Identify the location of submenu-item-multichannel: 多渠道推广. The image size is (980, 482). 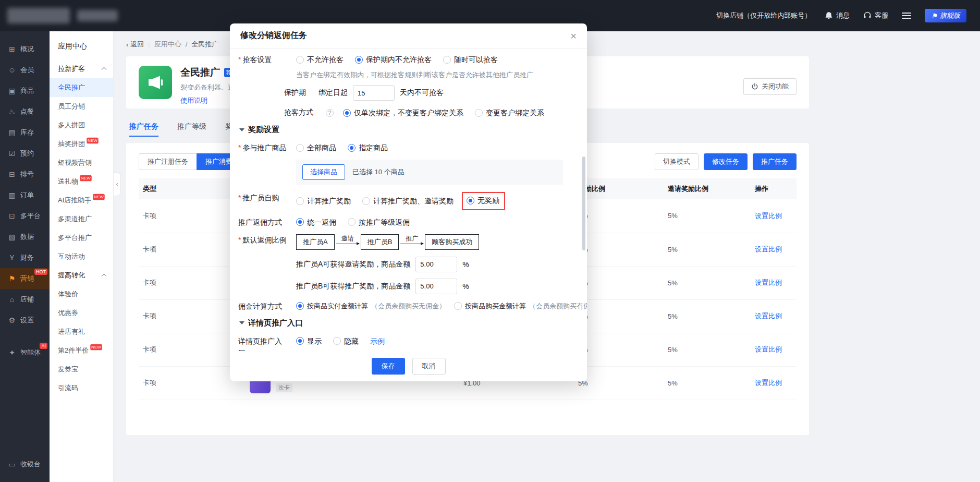
(81, 219).